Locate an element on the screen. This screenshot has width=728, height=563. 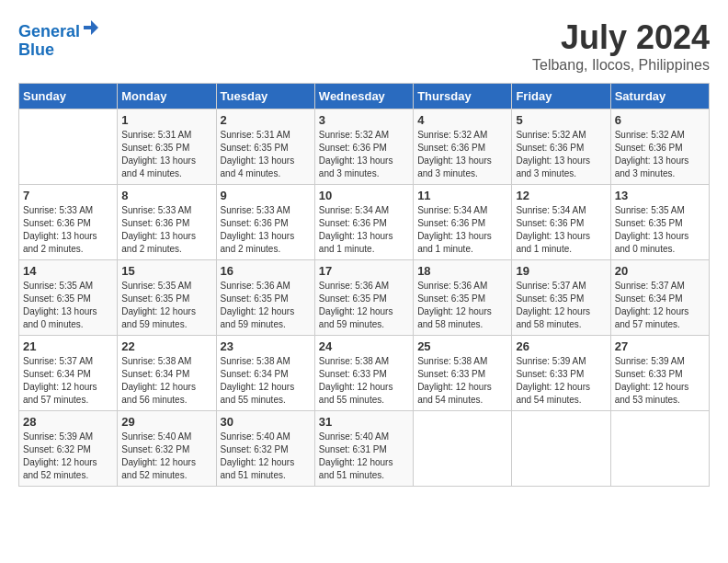
day-info: Sunrise: 5:39 AM Sunset: 6:32 PM Dayligh… is located at coordinates (68, 456).